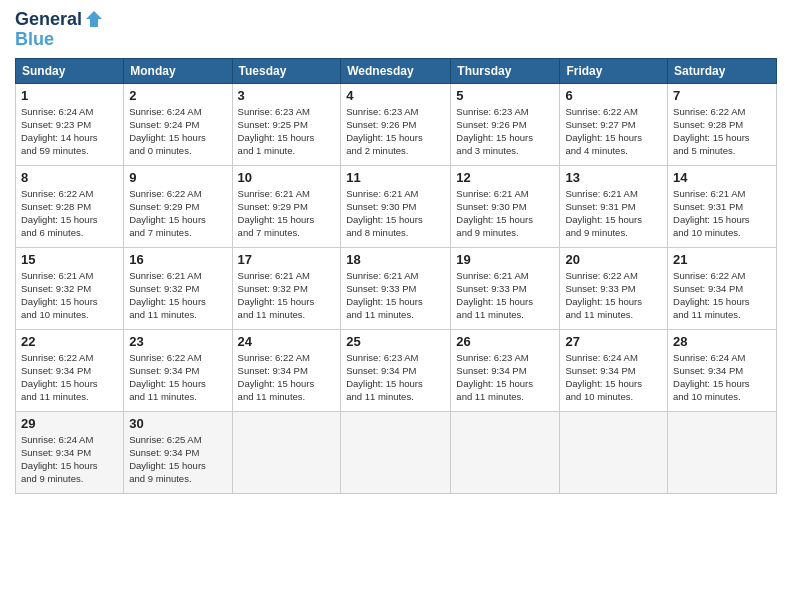  Describe the element at coordinates (178, 96) in the screenshot. I see `day-number: 2` at that location.